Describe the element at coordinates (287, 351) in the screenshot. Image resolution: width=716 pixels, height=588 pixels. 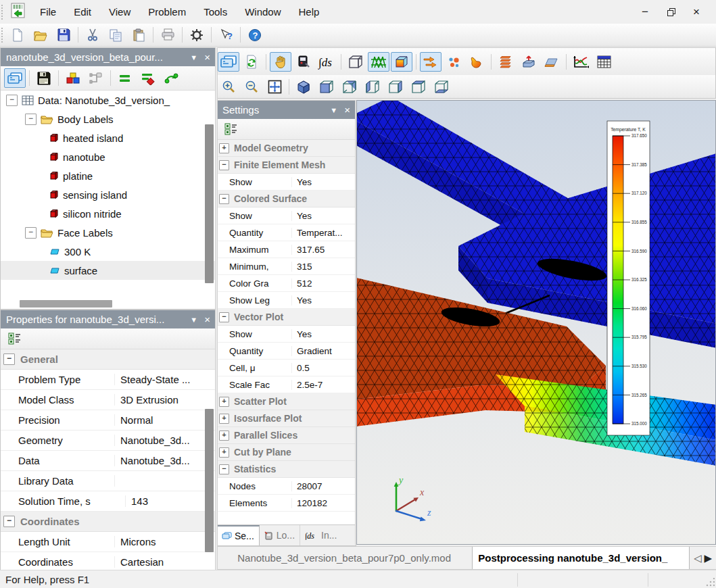
I see `setting-row: QuantityGradient` at that location.